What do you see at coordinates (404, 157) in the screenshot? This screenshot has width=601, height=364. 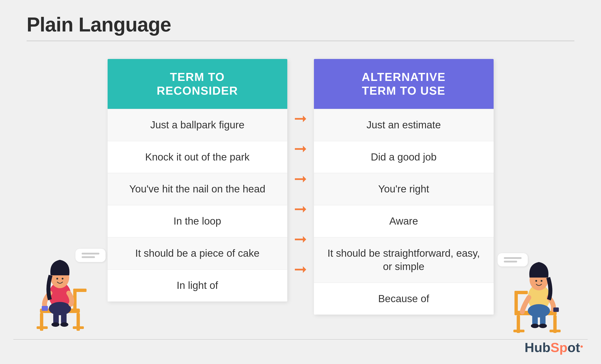 I see `table-row: Did a good job` at bounding box center [404, 157].